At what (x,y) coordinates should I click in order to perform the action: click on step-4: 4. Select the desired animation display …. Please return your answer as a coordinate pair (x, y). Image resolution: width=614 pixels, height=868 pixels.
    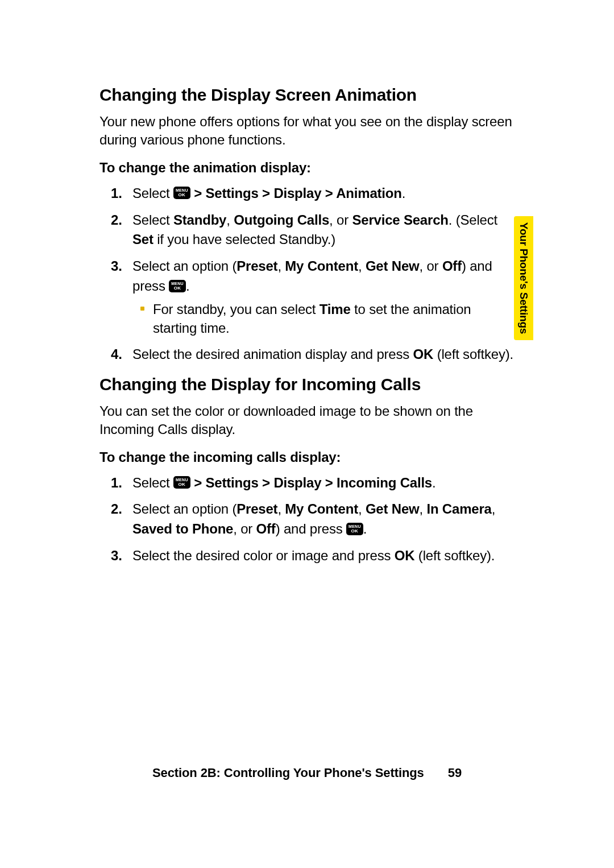
    Looking at the image, I should click on (308, 355).